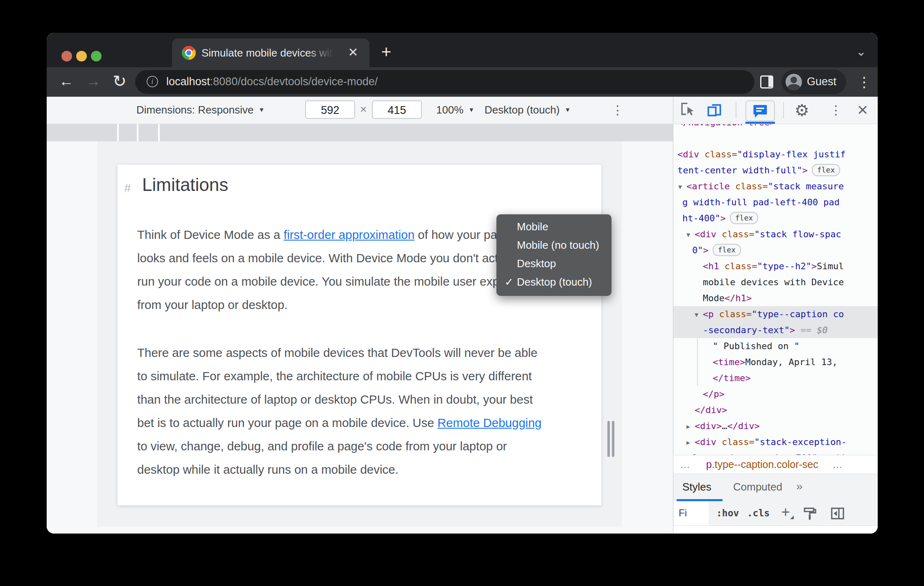 The width and height of the screenshot is (924, 586). I want to click on tree-node-row: ▶<div class="stack-exception-, so click(776, 442).